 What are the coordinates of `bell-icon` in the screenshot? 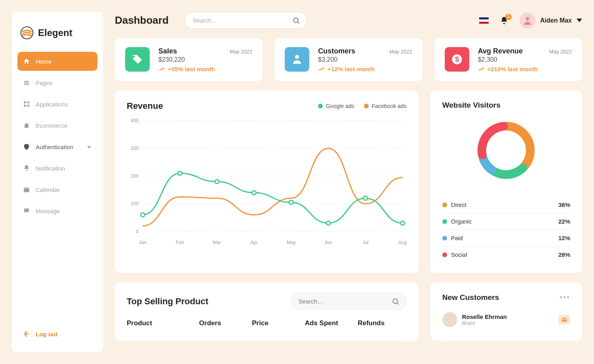 It's located at (27, 168).